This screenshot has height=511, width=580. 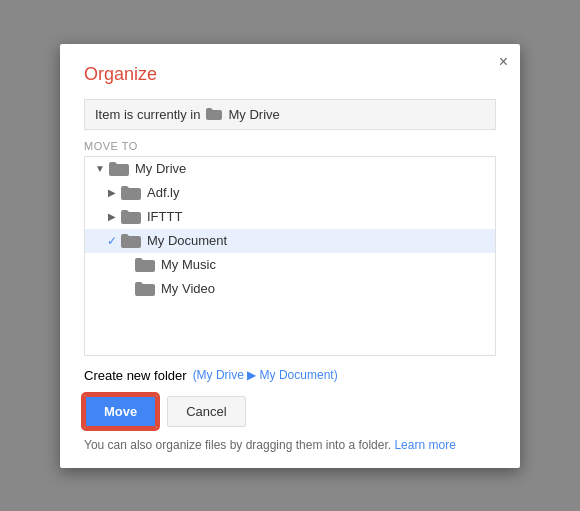 I want to click on tree-item-ifttt: IFTTT, so click(x=290, y=217).